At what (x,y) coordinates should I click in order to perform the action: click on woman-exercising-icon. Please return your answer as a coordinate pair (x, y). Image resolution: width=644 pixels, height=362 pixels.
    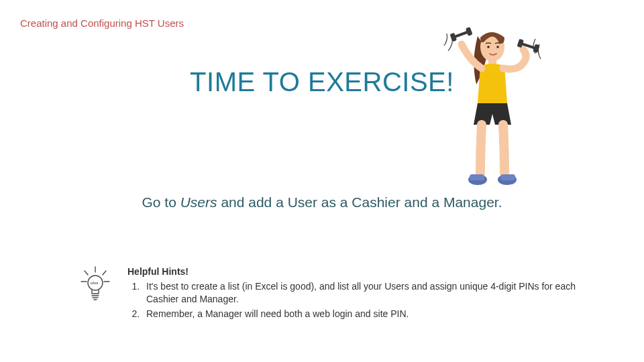
    Looking at the image, I should click on (491, 108).